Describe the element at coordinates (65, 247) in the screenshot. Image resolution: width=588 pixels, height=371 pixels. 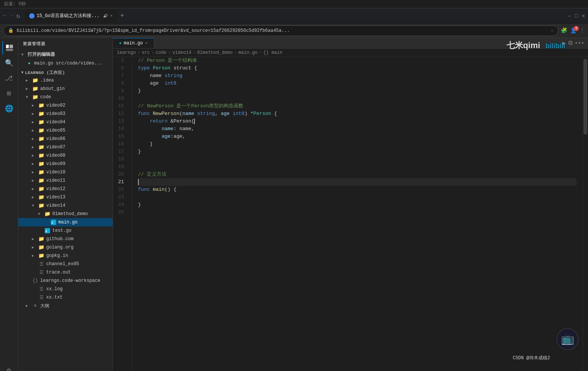
I see `tree-item-golang: ▶📁golang.org` at that location.